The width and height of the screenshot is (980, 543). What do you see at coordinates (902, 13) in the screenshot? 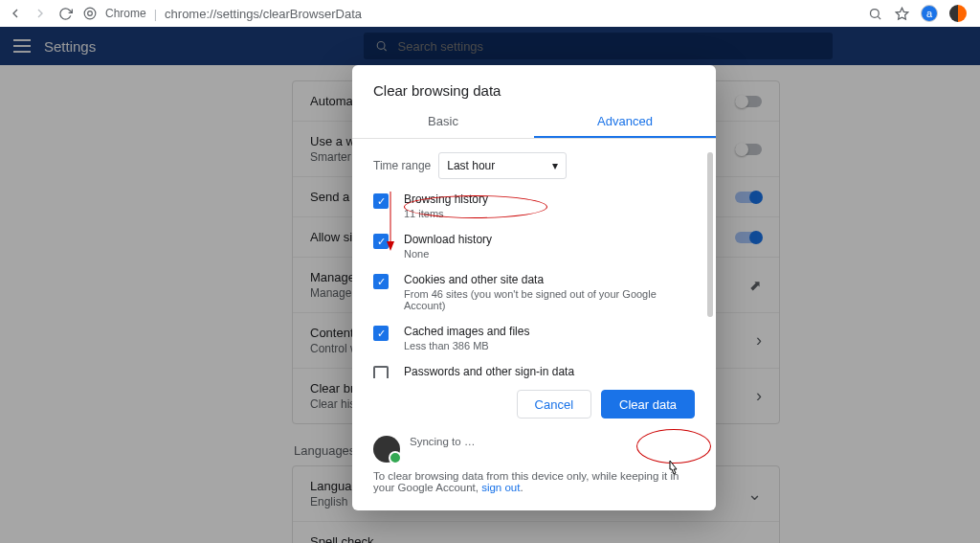
I see `bookmark-star-icon` at bounding box center [902, 13].